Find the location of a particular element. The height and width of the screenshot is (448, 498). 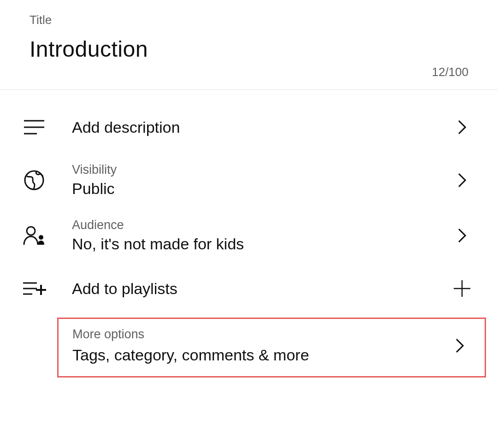

row-value: Tags, category, comments & more is located at coordinates (261, 355).